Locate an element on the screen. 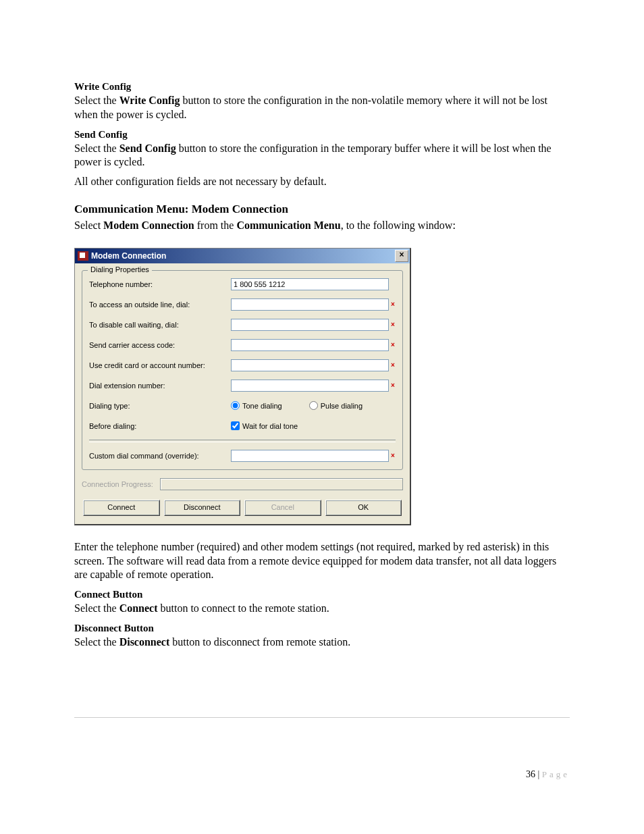 The width and height of the screenshot is (644, 834). page-number-value: 36 is located at coordinates (531, 774).